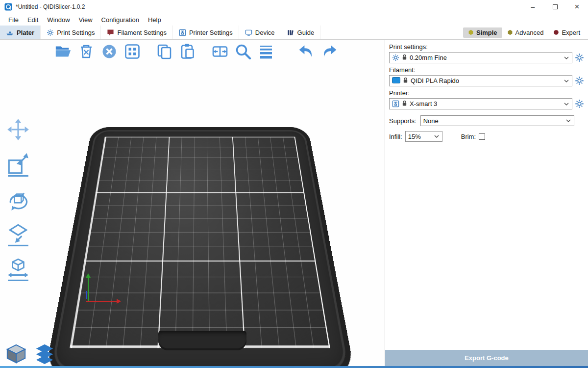  Describe the element at coordinates (497, 121) in the screenshot. I see `supports-combo: None` at that location.